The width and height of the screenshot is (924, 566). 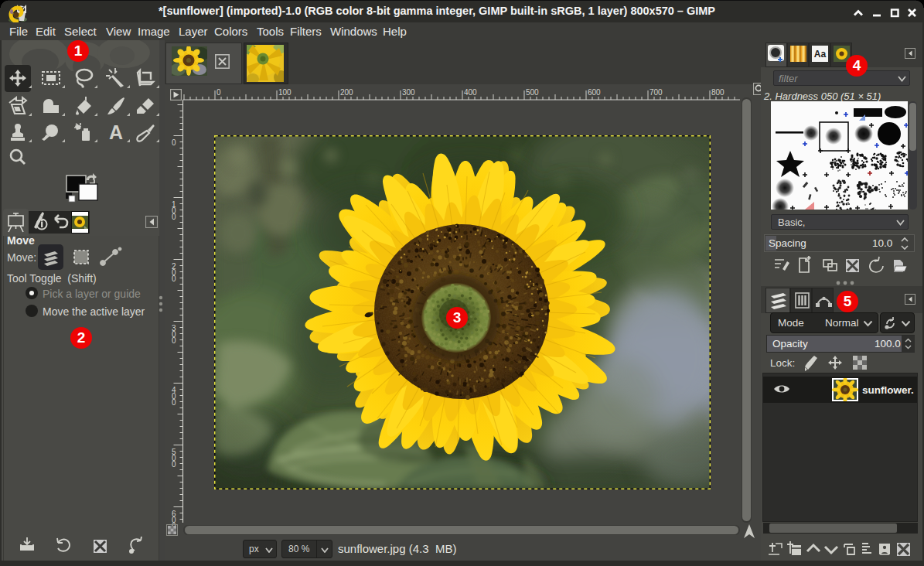 I want to click on svg-text: 800, so click(x=718, y=93).